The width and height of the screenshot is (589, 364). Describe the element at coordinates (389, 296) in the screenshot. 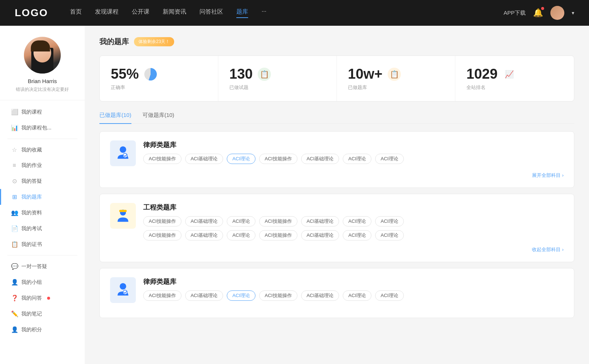

I see `tag-3-7: ACI理论` at that location.